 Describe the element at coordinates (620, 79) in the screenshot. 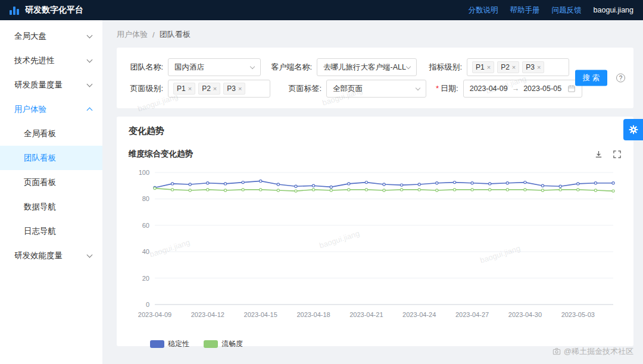

I see `help-icon: ?` at that location.